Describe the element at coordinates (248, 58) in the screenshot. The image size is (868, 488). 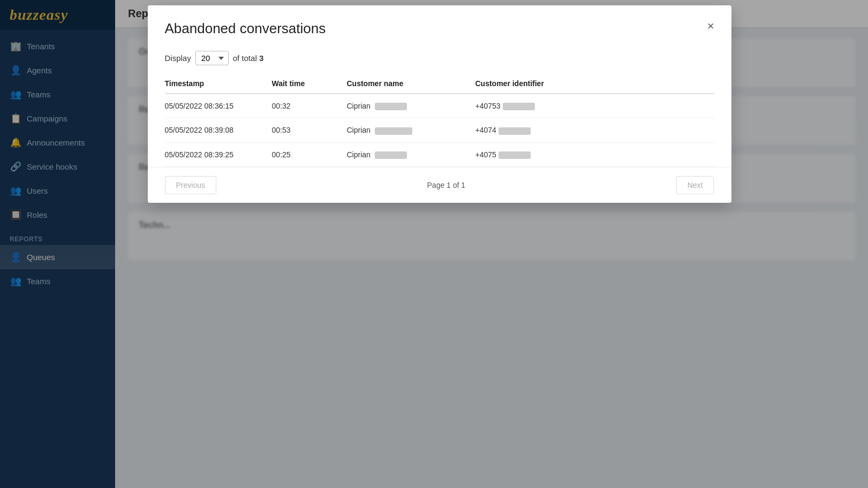
I see `of-total-label: of total 3` at that location.